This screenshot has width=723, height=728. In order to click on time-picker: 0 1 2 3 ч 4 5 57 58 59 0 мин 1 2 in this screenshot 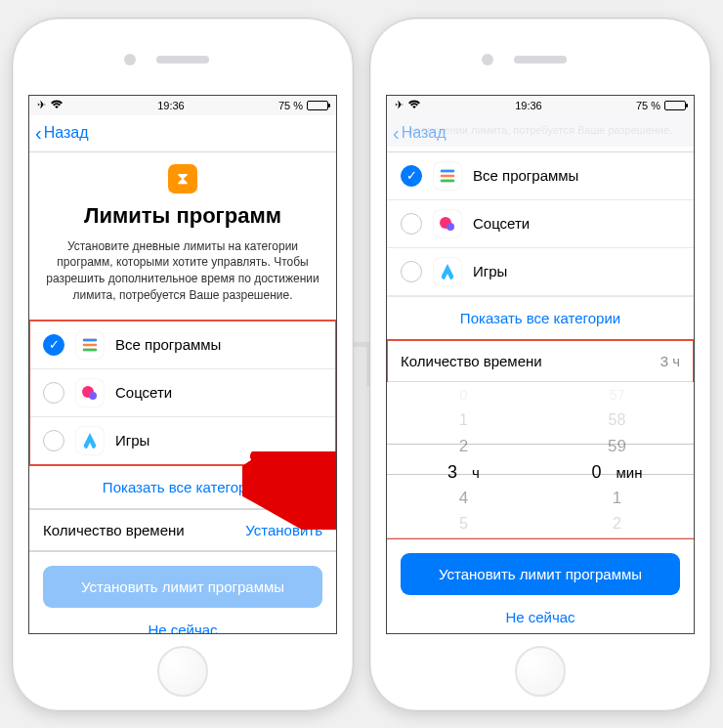, I will do `click(540, 460)`.